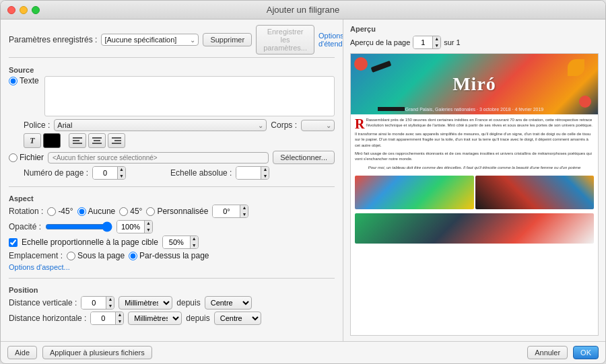 This screenshot has width=606, height=364. Describe the element at coordinates (244, 215) in the screenshot. I see `spin-down-3: ▼` at that location.